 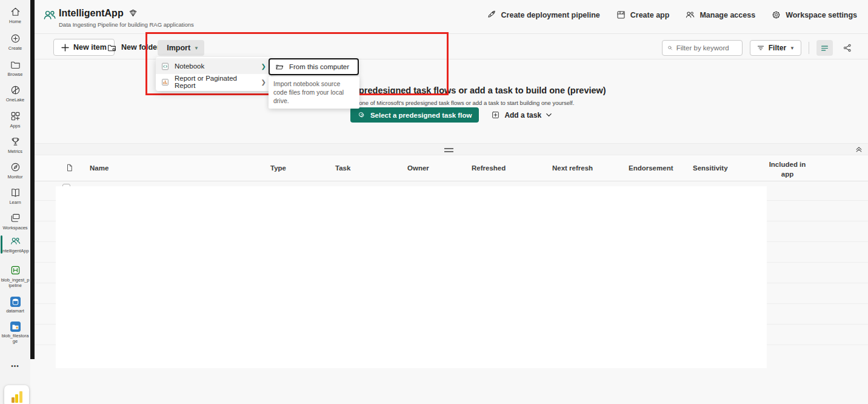 What do you see at coordinates (15, 15) in the screenshot?
I see `sidebar-item-home: Home` at bounding box center [15, 15].